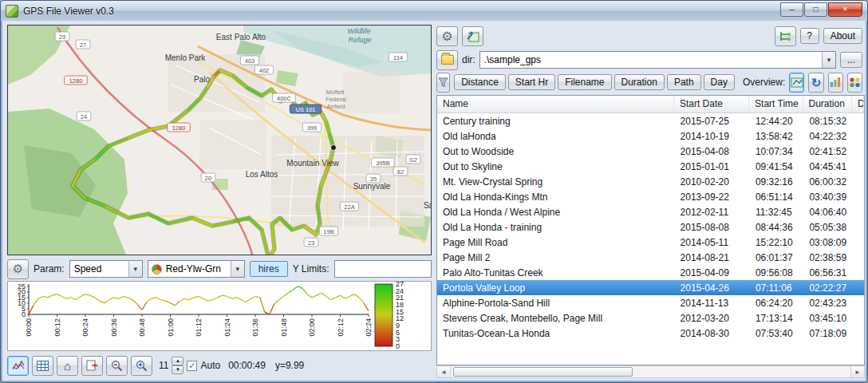  I want to click on show-map-button, so click(472, 37).